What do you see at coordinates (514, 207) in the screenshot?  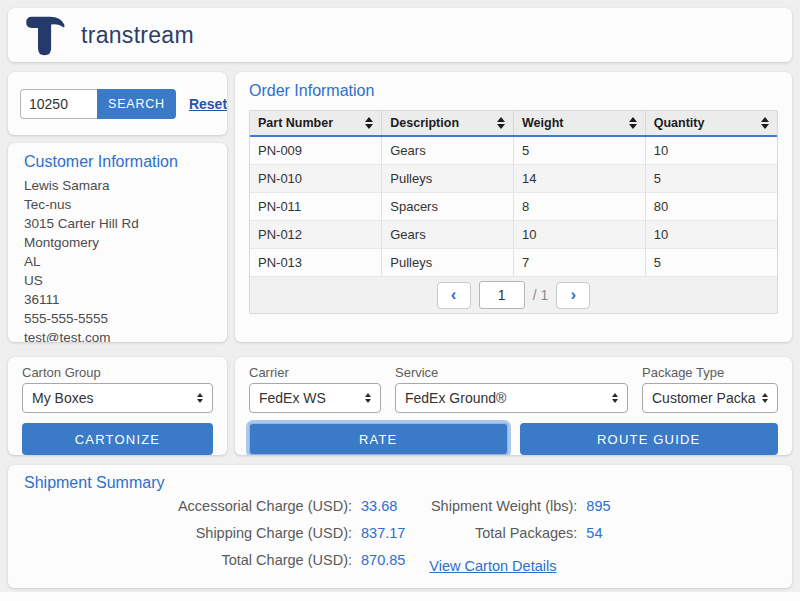 I see `table-row: PN-011Spacers 880` at bounding box center [514, 207].